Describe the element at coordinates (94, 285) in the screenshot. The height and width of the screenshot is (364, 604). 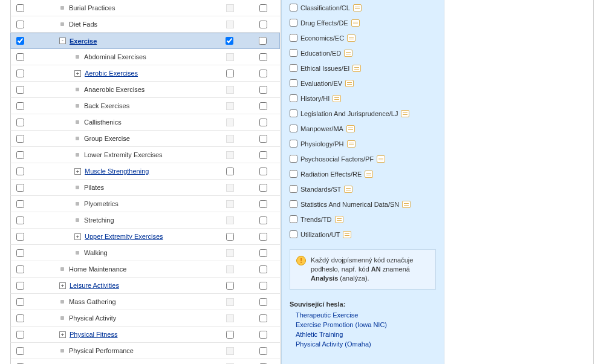
I see `term-label: Leisure Activities` at that location.